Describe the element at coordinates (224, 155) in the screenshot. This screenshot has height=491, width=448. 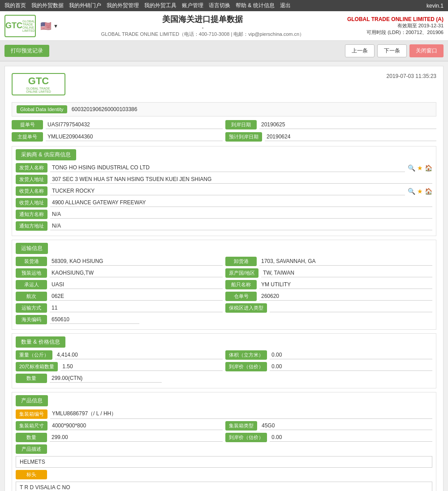
I see `supplier-section-title: 采购商 & 供应商信息` at that location.